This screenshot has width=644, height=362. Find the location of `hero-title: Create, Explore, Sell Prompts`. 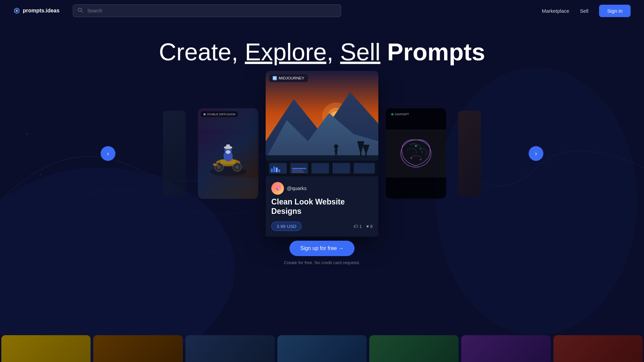

hero-title: Create, Explore, Sell Prompts is located at coordinates (322, 52).